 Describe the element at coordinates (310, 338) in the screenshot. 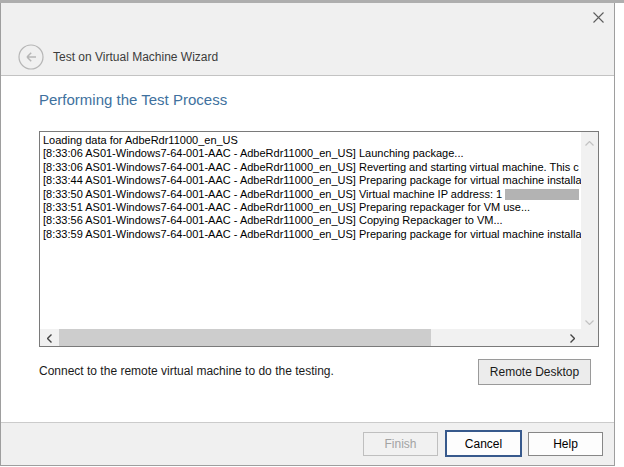

I see `horizontal-scrollbar` at that location.